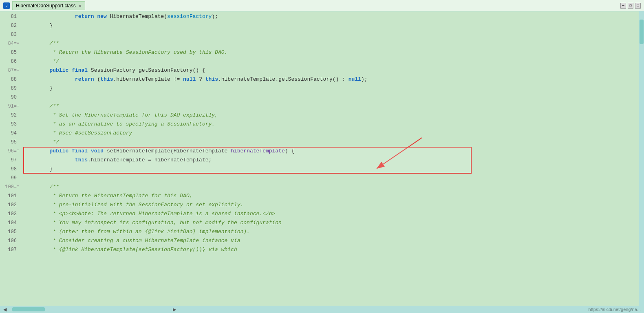 The height and width of the screenshot is (313, 644). I want to click on code-line-103: * <p><b>Note: The returned HibernateTemp…, so click(331, 214).